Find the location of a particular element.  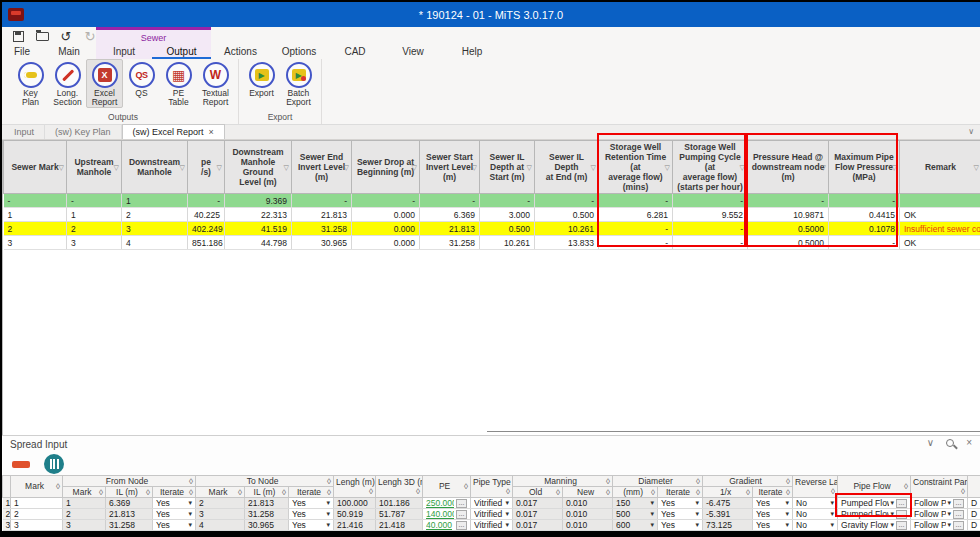

column-header-downstream: Downstream Manhole Ground Level (m)▽ is located at coordinates (258, 168).